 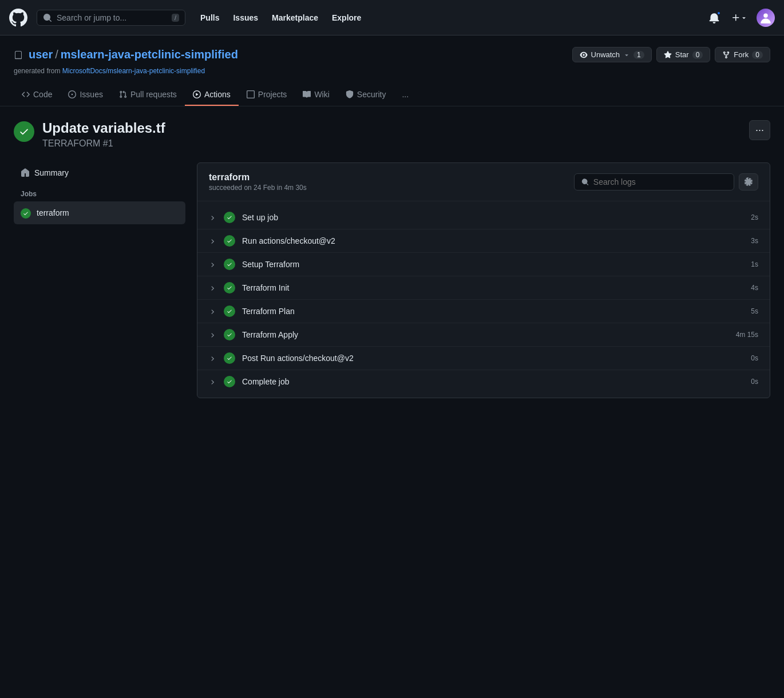 What do you see at coordinates (749, 182) in the screenshot?
I see `job-settings-button` at bounding box center [749, 182].